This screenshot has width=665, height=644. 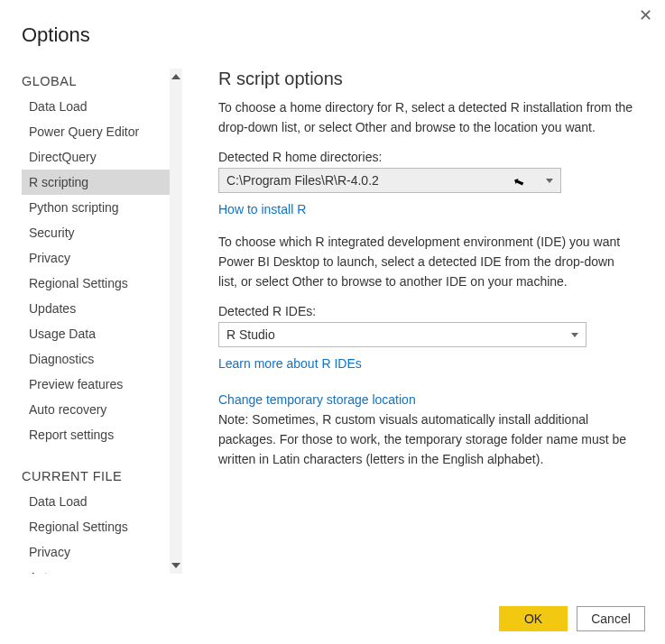 I want to click on ide-intro-text: To choose which R integrated development…, so click(x=426, y=262).